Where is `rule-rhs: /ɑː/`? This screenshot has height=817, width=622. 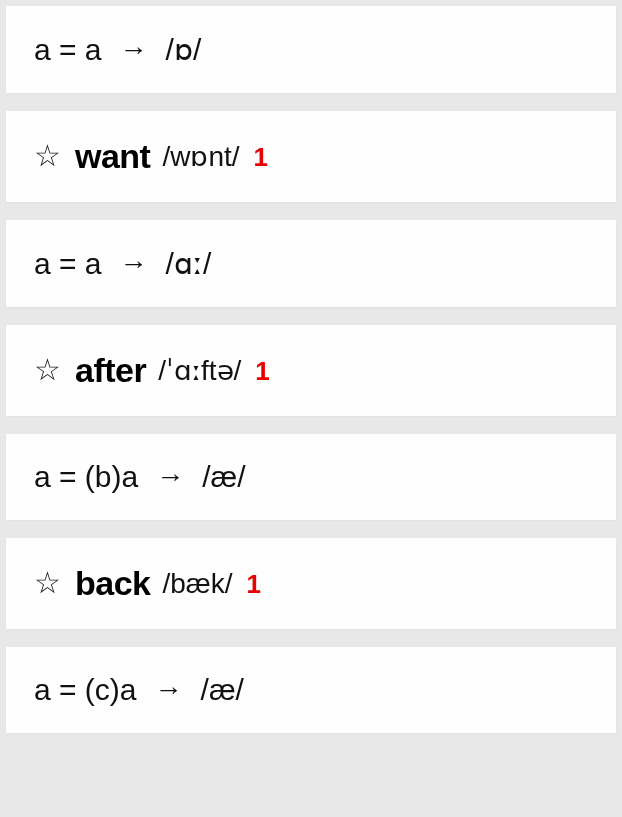
rule-rhs: /ɑː/ is located at coordinates (189, 264).